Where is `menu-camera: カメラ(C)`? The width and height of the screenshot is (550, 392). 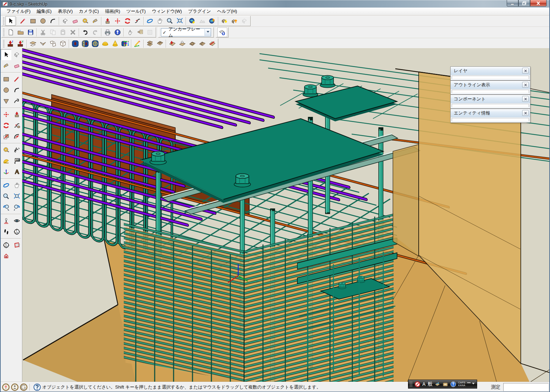
menu-camera: カメラ(C) is located at coordinates (89, 11).